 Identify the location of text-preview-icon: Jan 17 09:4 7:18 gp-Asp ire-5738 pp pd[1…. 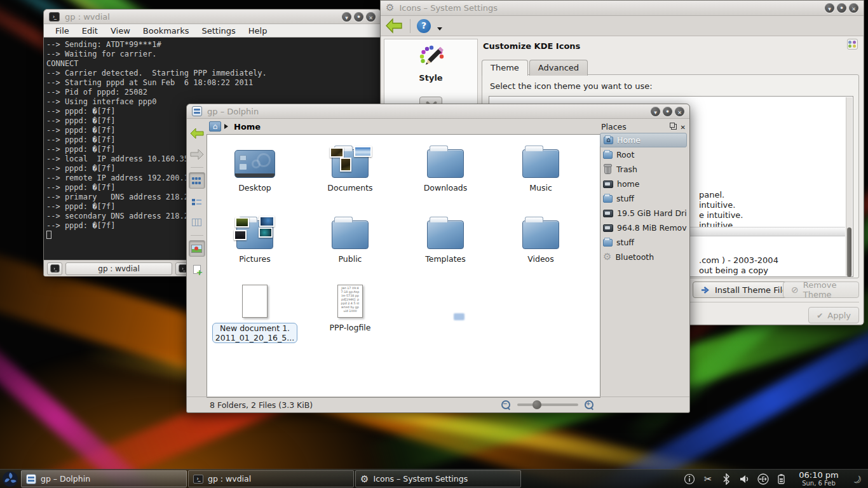
(350, 301).